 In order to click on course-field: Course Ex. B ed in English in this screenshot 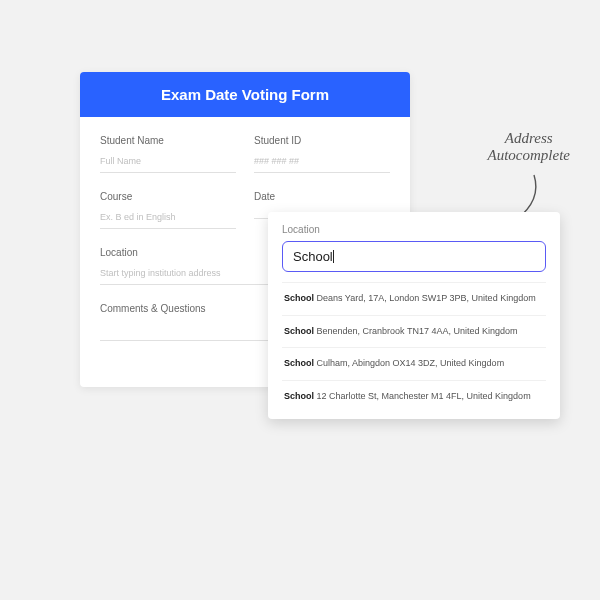, I will do `click(168, 210)`.